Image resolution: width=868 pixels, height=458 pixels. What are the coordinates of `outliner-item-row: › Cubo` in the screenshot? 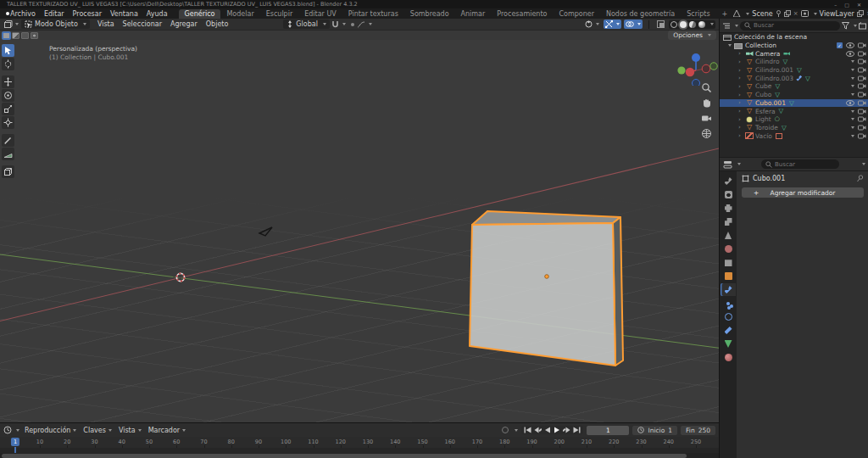 It's located at (793, 95).